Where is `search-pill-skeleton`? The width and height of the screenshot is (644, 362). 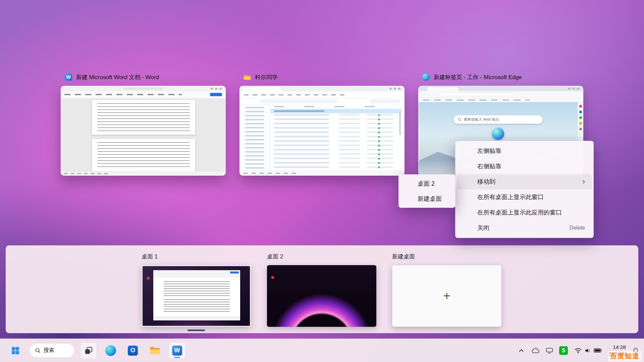
search-pill-skeleton is located at coordinates (385, 101).